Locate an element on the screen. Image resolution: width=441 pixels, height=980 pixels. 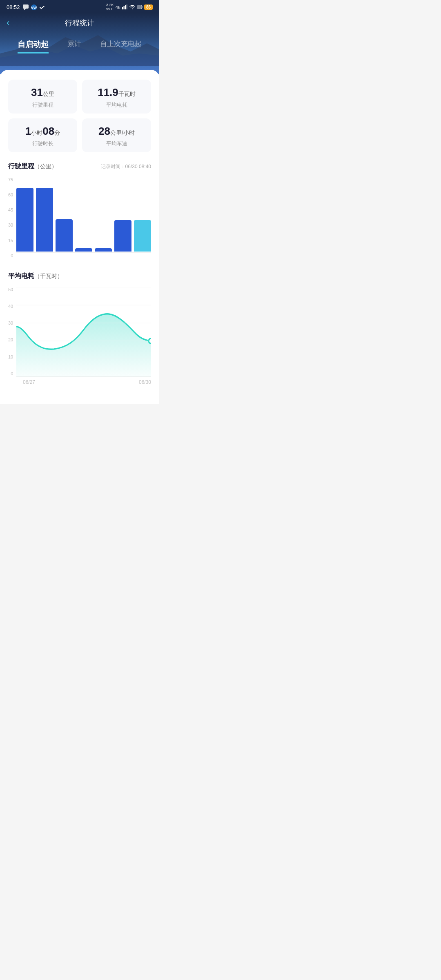
line-chart-title: 平均电耗（千瓦时） is located at coordinates (36, 276).